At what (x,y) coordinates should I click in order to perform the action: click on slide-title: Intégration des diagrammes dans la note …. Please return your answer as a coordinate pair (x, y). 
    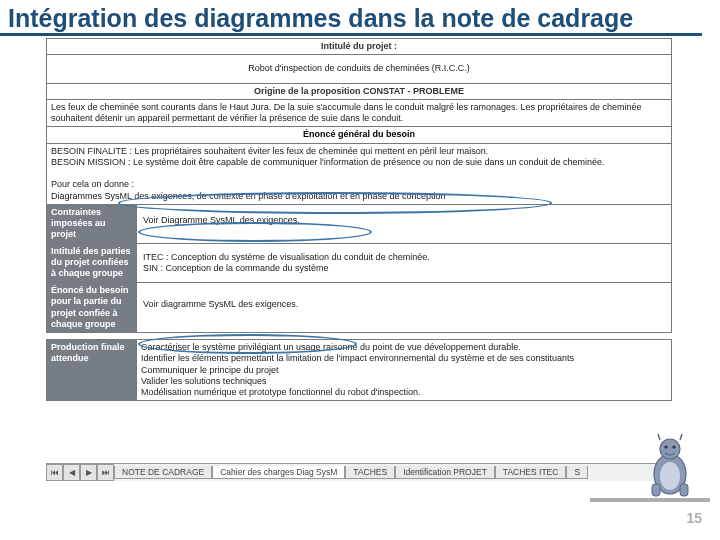
    Looking at the image, I should click on (351, 18).